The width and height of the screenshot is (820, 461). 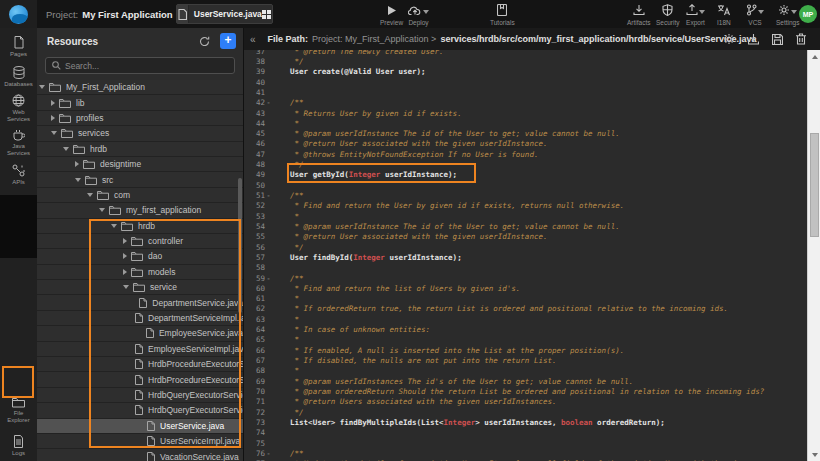 What do you see at coordinates (18, 47) in the screenshot?
I see `sidebar-item-pages: Pages` at bounding box center [18, 47].